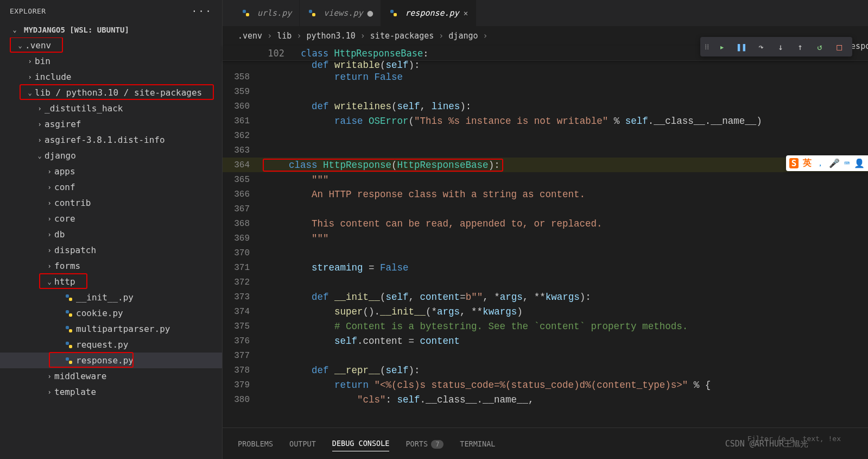 The width and height of the screenshot is (868, 459). Describe the element at coordinates (722, 47) in the screenshot. I see `debug-continue-button: ▸` at that location.